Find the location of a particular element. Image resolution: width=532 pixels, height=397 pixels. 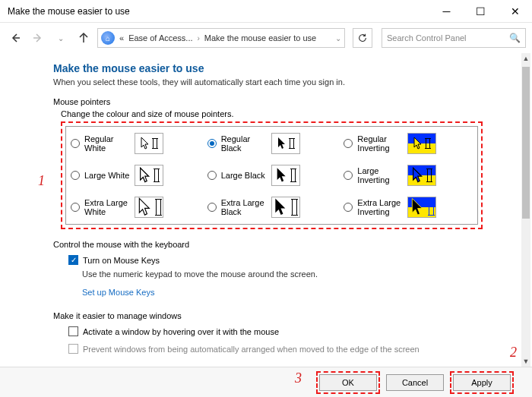

preview-regular-inverting is located at coordinates (422, 143).